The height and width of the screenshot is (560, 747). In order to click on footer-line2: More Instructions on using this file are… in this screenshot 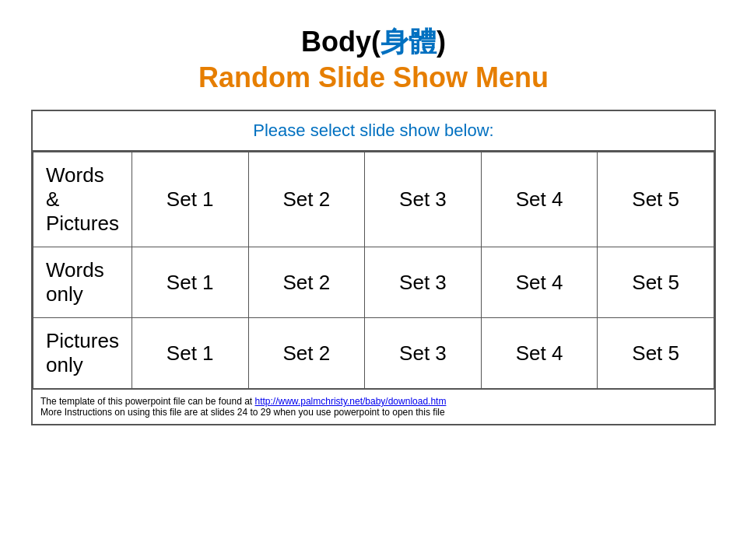, I will do `click(243, 412)`.